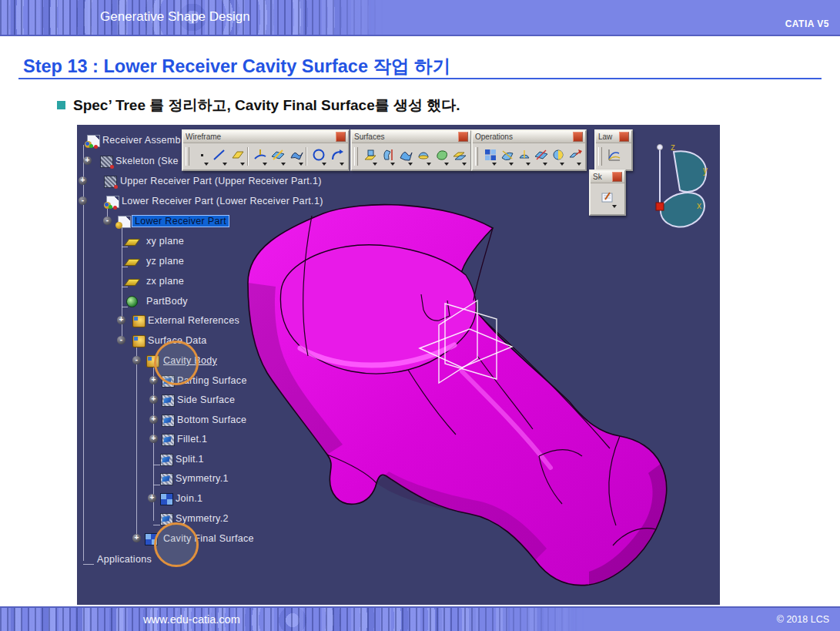 The image size is (840, 631). What do you see at coordinates (602, 177) in the screenshot?
I see `toolbar-title: Sk` at bounding box center [602, 177].